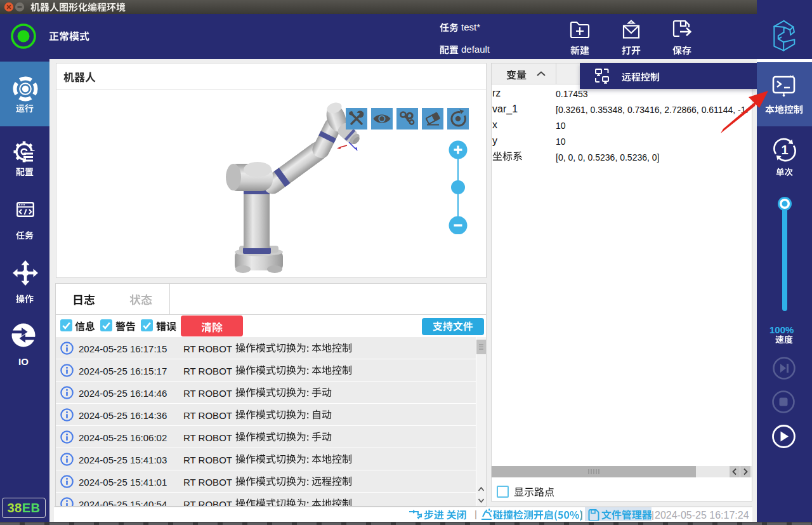 The width and height of the screenshot is (812, 525). What do you see at coordinates (784, 150) in the screenshot?
I see `svg-text: 1` at bounding box center [784, 150].